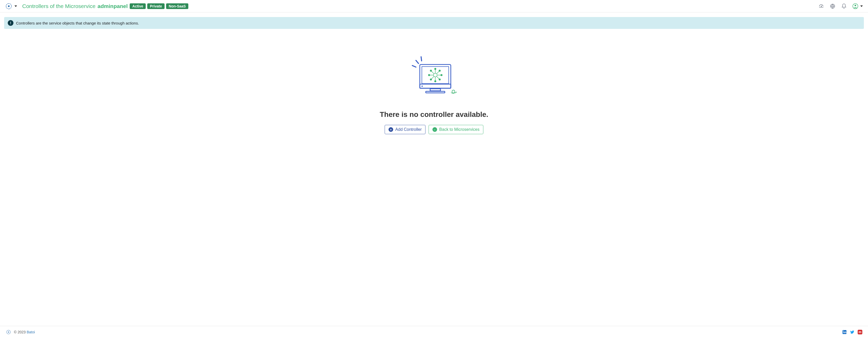  Describe the element at coordinates (852, 332) in the screenshot. I see `footer-right: m` at that location.